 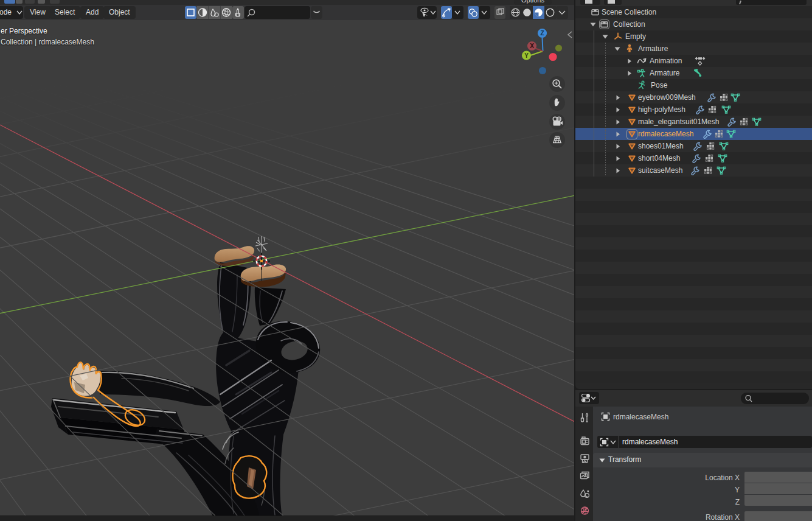 What do you see at coordinates (542, 33) in the screenshot?
I see `svg-text: Z` at bounding box center [542, 33].